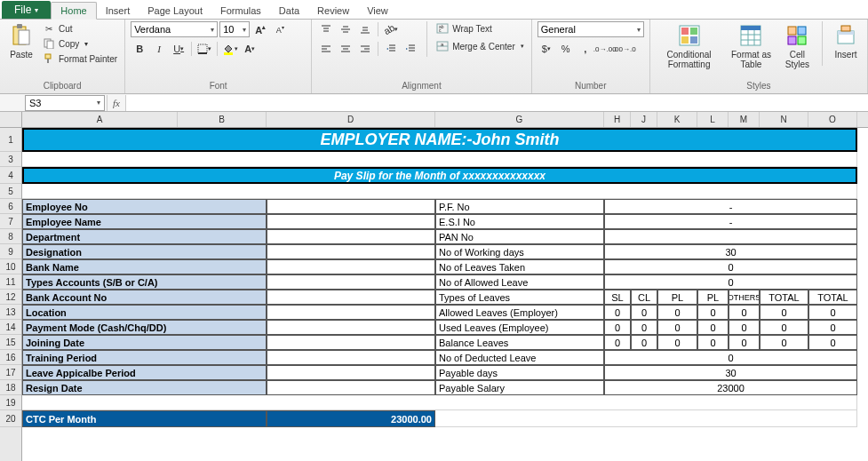 The width and height of the screenshot is (868, 461). I want to click on row-header: 5, so click(11, 192).